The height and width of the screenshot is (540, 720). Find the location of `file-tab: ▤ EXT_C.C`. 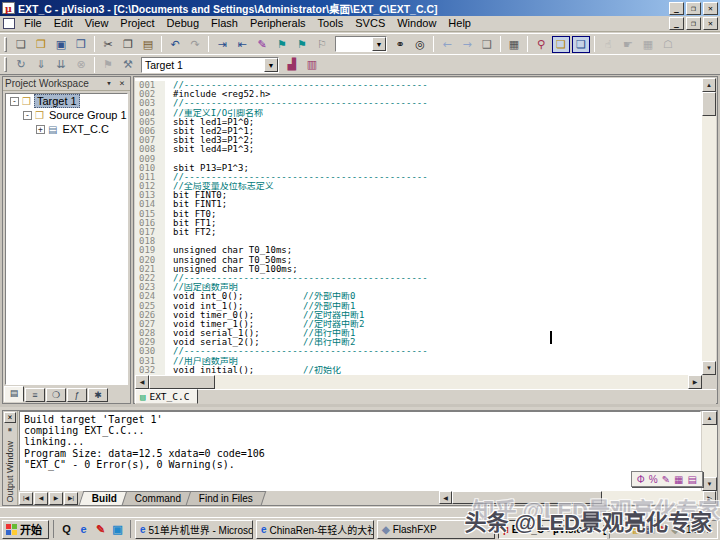

file-tab: ▤ EXT_C.C is located at coordinates (166, 396).